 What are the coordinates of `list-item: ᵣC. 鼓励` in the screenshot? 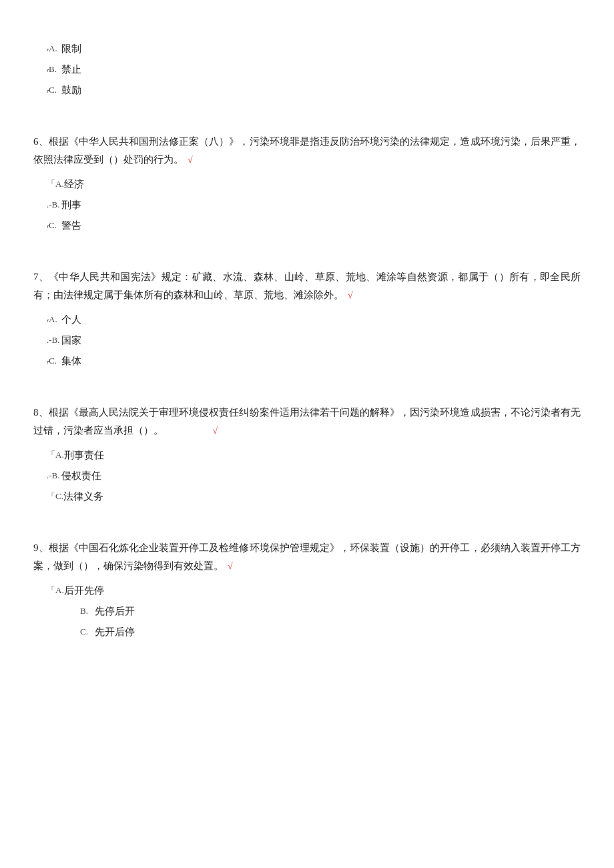 It's located at (314, 91).